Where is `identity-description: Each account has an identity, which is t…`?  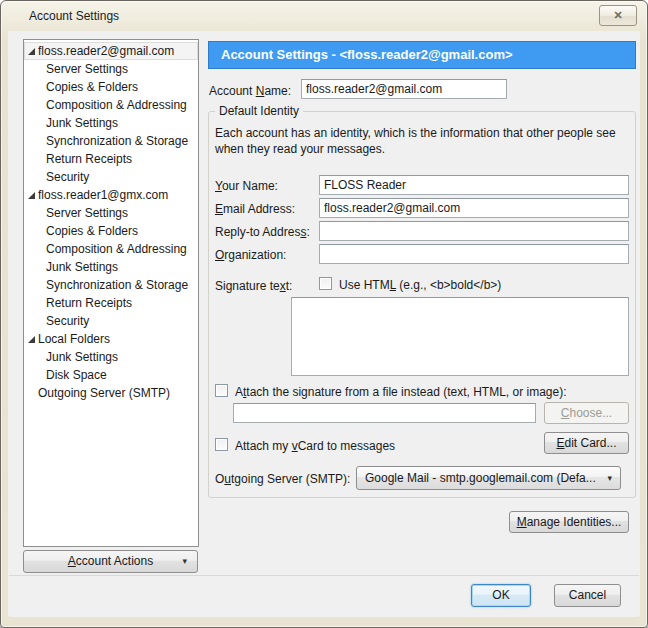 identity-description: Each account has an identity, which is t… is located at coordinates (422, 141).